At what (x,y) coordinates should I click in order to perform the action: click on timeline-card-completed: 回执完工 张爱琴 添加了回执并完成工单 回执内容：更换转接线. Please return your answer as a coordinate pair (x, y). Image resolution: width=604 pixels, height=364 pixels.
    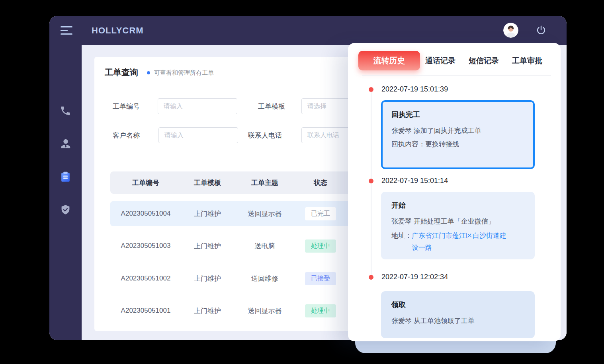
    Looking at the image, I should click on (458, 134).